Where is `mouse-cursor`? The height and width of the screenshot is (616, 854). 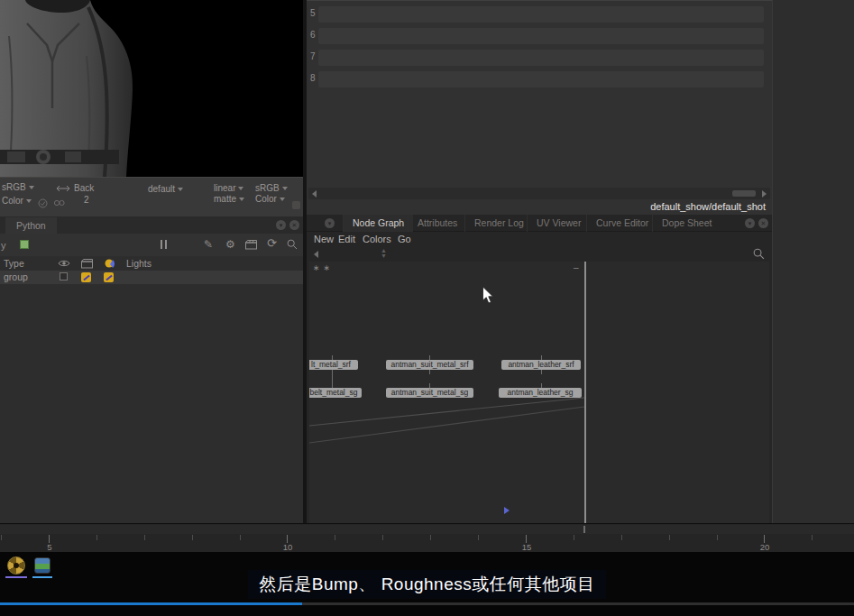
mouse-cursor is located at coordinates (489, 296).